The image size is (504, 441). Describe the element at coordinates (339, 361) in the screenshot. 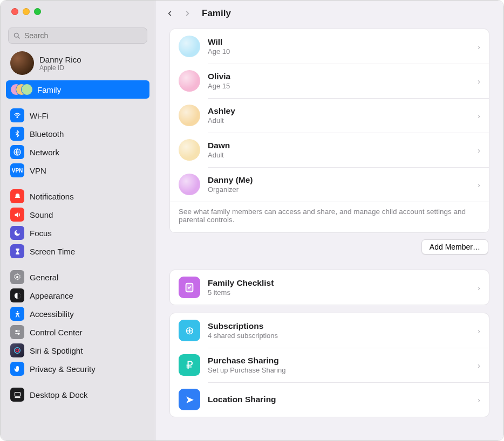

I see `setting-title: Purchase Sharing` at that location.